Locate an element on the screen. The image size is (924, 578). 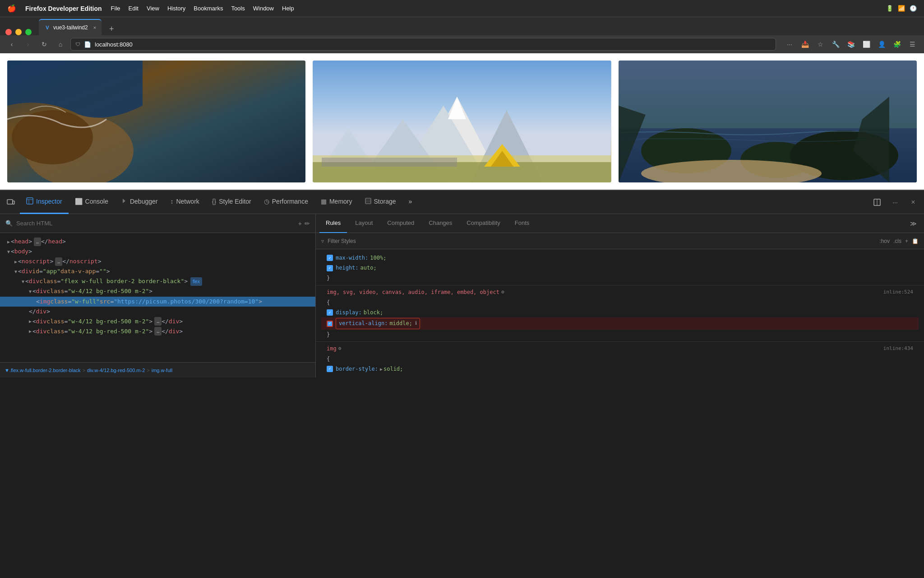
close-devtools-button: × is located at coordinates (913, 202).